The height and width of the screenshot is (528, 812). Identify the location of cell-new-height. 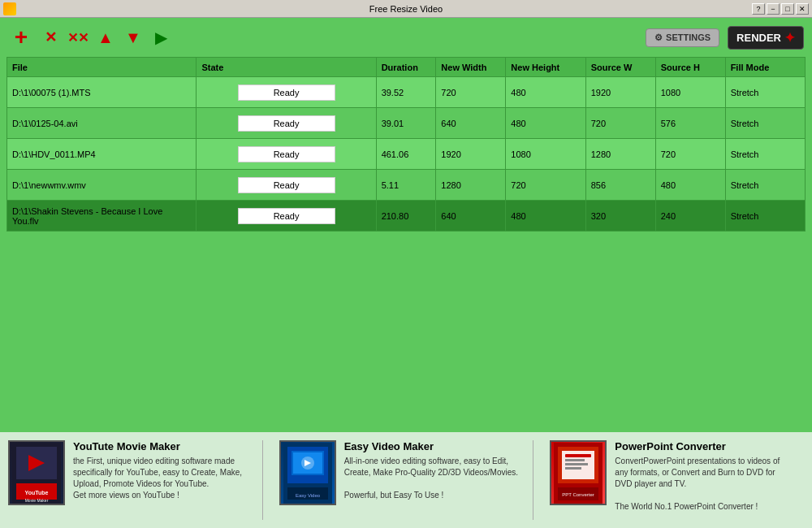
(546, 216).